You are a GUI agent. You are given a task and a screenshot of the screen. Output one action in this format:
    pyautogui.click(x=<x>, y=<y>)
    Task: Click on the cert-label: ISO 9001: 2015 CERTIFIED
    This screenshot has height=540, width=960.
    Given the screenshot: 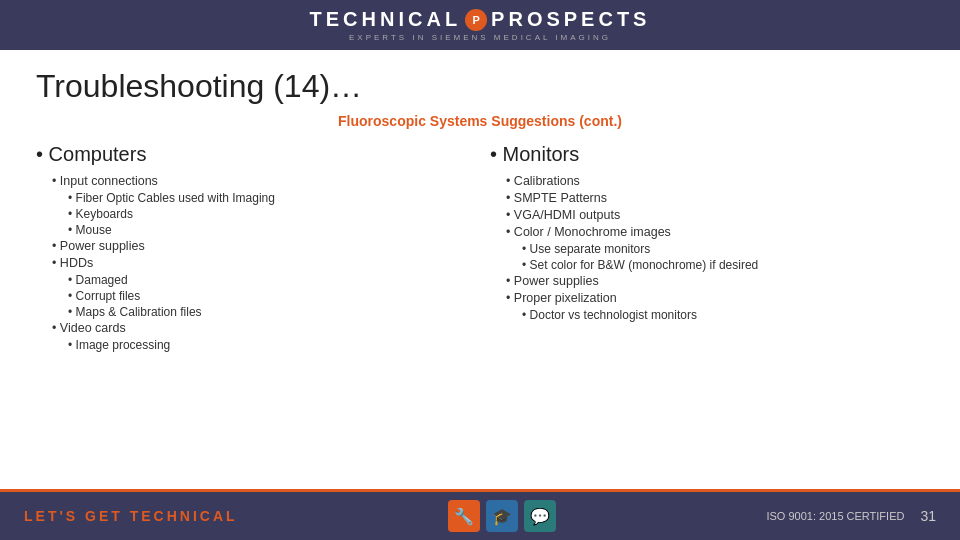 What is the action you would take?
    pyautogui.click(x=835, y=516)
    